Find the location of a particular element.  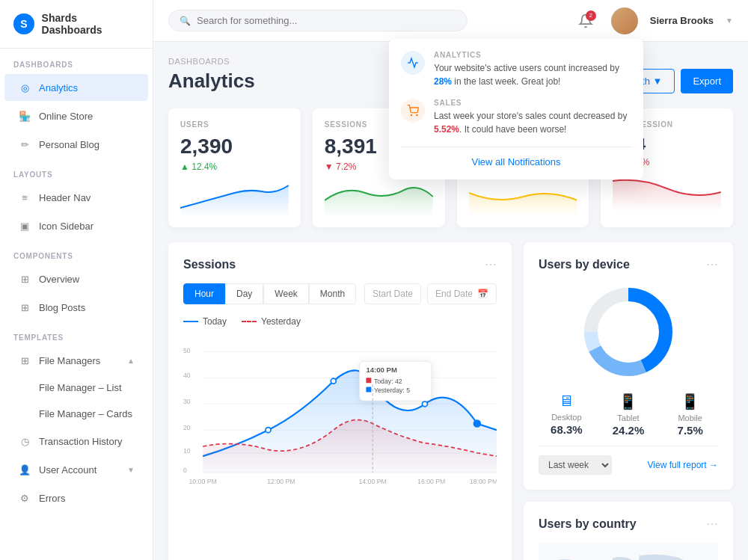

svg-text: 10 is located at coordinates (187, 451).